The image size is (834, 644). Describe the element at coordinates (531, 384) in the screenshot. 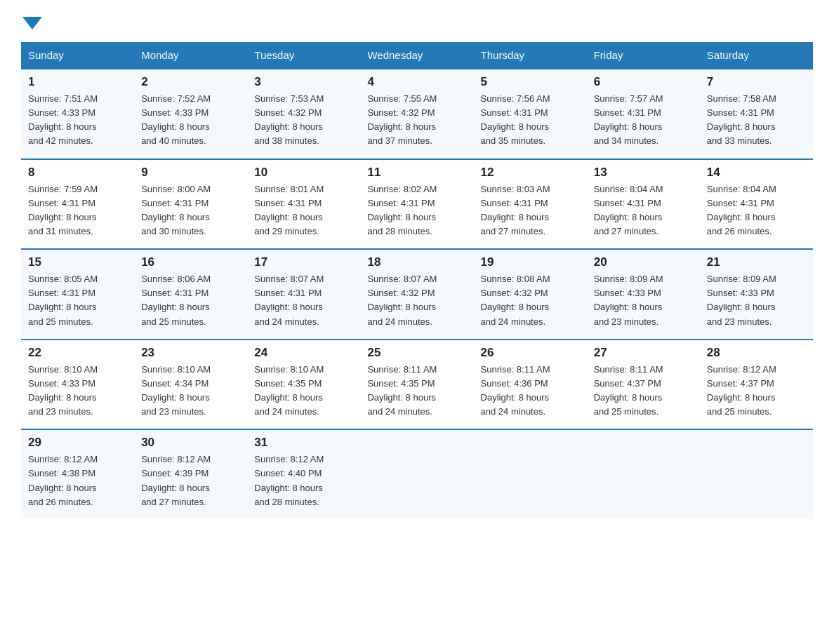

I see `calendar-cell: 26 Sunrise: 8:11 AMSunset: 4:36 PMDaylig…` at that location.